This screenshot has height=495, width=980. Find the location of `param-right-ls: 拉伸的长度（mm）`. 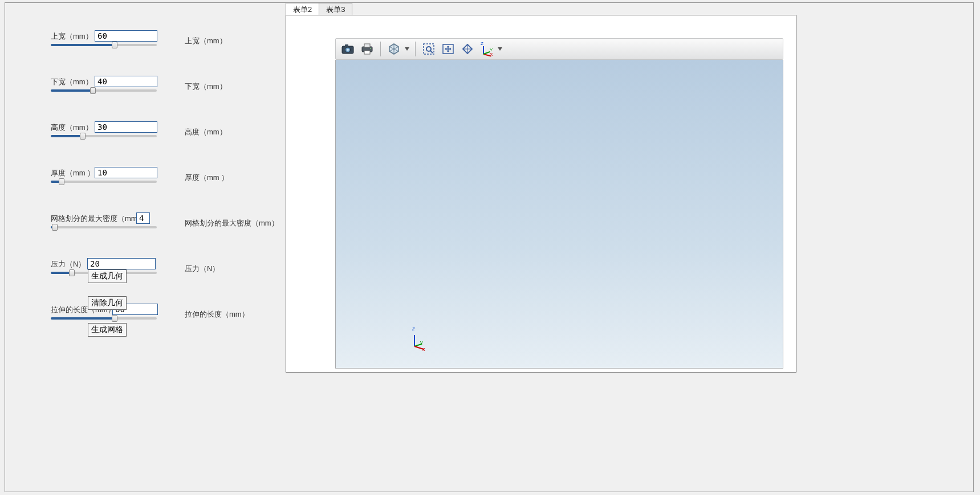

param-right-ls: 拉伸的长度（mm） is located at coordinates (217, 314).